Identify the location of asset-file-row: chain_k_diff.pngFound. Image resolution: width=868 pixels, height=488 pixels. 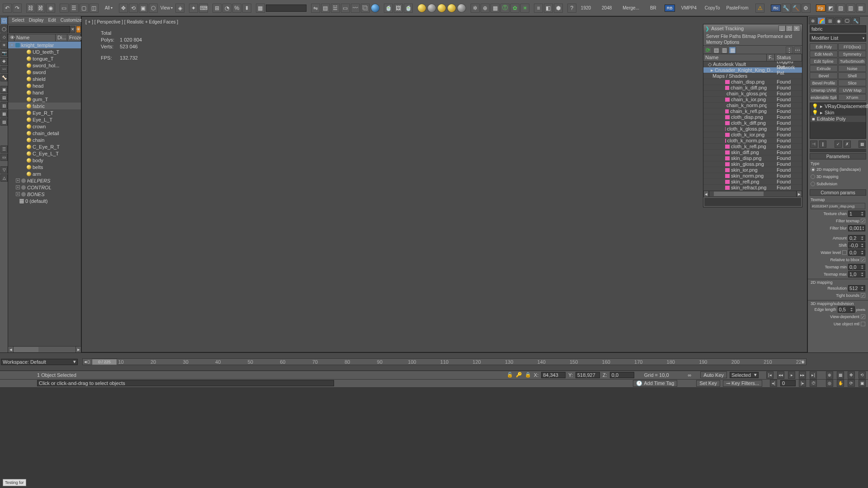
(753, 88).